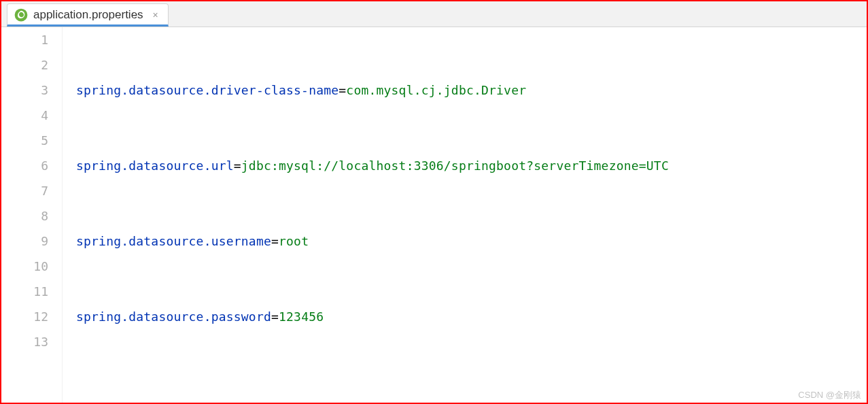 This screenshot has height=404, width=868. I want to click on code-line: spring.datasource.password=123456, so click(472, 317).